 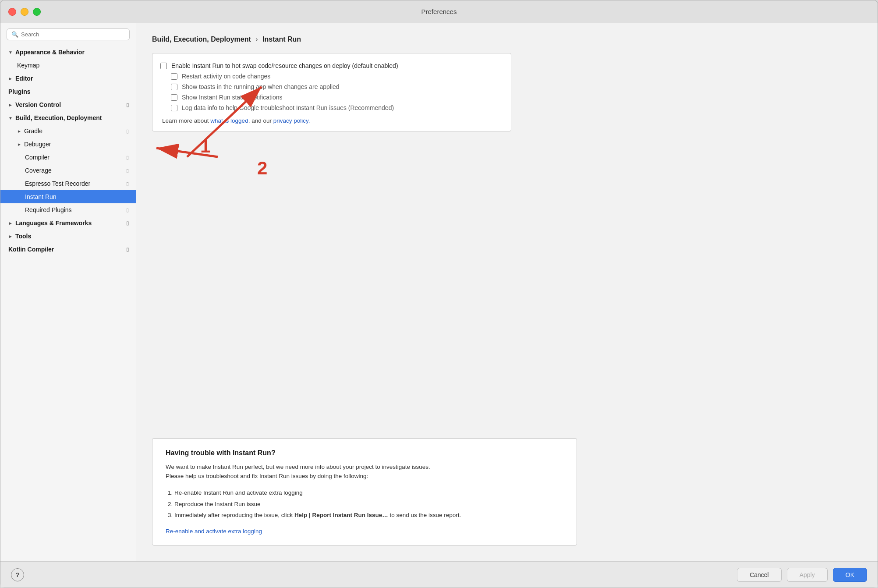 What do you see at coordinates (15, 34) in the screenshot?
I see `search-icon: 🔍` at bounding box center [15, 34].